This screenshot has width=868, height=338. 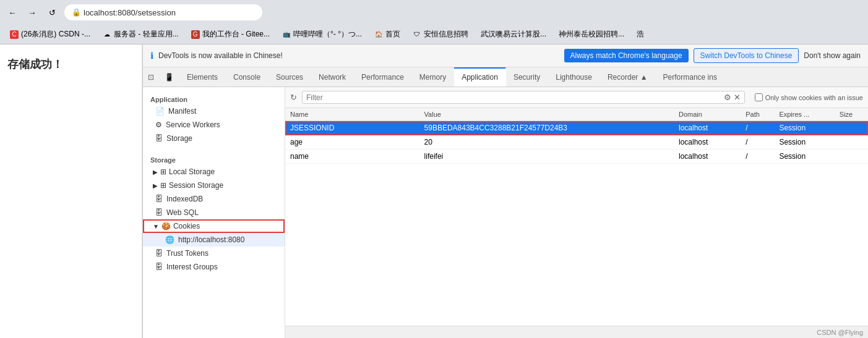 I want to click on session-expand-icon: ▶, so click(x=155, y=185).